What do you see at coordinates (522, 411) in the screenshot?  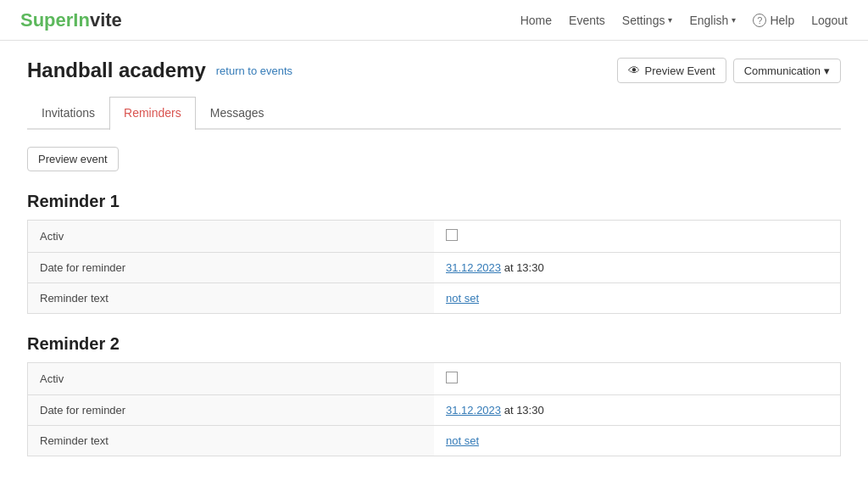 I see `reminder-2-time: at 13:30` at bounding box center [522, 411].